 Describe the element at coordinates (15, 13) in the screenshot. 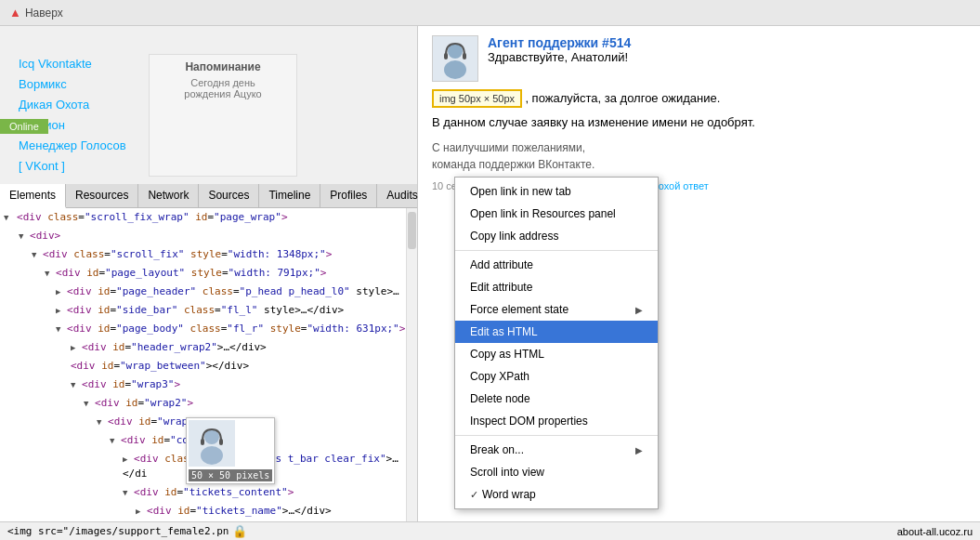

I see `back-arrow-icon: ▲` at that location.